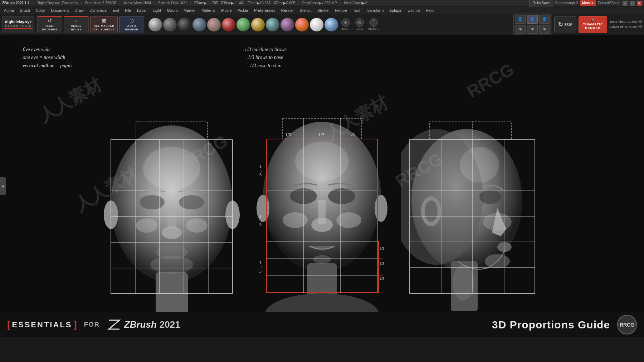 The width and height of the screenshot is (644, 362). What do you see at coordinates (116, 10) in the screenshot?
I see `menu-edit: Edit` at bounding box center [116, 10].